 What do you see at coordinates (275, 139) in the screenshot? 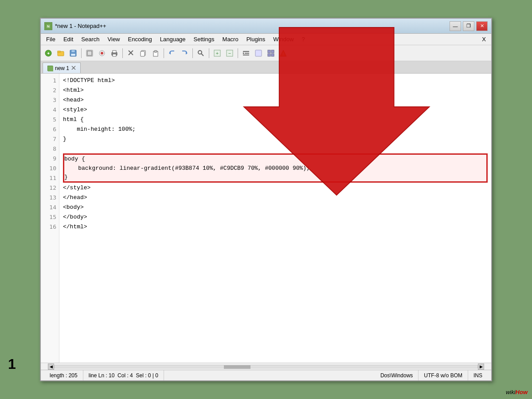
I see `code-line-7: }` at bounding box center [275, 139].